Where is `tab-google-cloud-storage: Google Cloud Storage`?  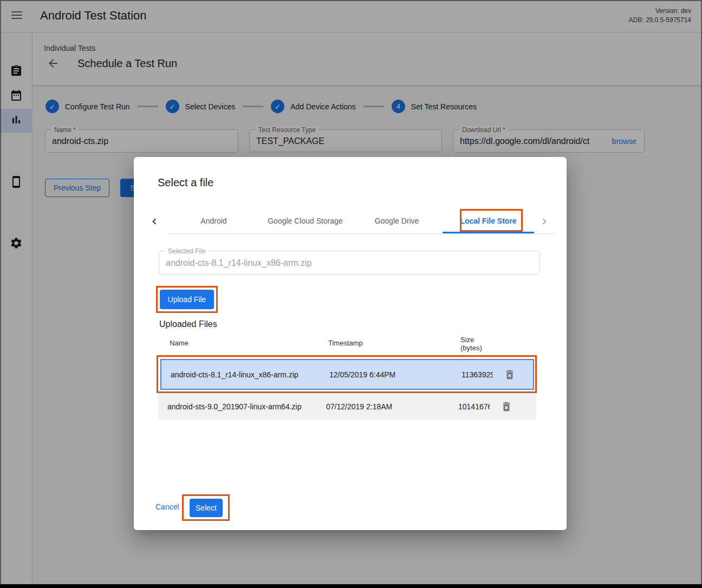 tab-google-cloud-storage: Google Cloud Storage is located at coordinates (306, 221).